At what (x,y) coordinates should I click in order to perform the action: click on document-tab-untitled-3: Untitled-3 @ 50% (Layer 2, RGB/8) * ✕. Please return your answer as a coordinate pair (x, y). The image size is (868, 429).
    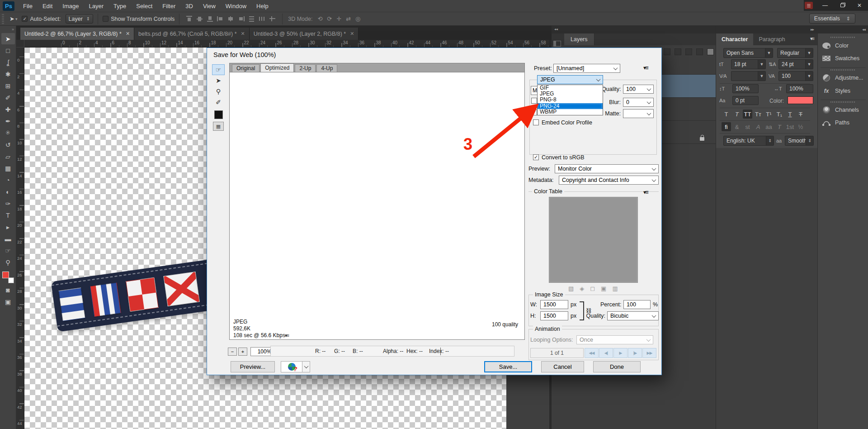
    Looking at the image, I should click on (304, 33).